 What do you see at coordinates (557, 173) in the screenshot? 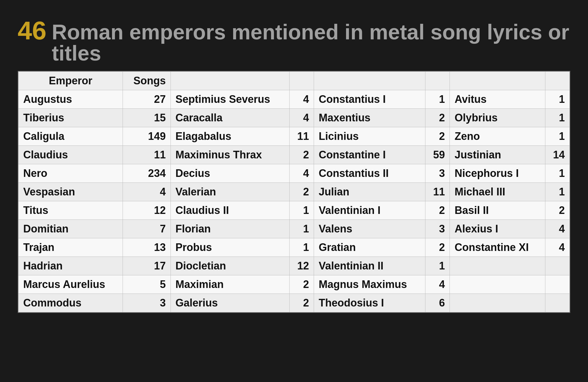
I see `cell-songs-r4-c3: 1` at bounding box center [557, 173].